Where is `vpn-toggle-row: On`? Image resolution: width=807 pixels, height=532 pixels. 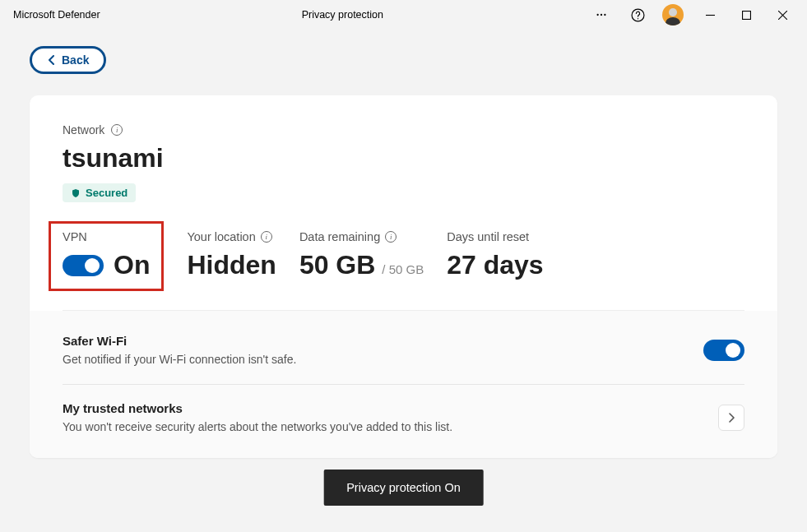 vpn-toggle-row: On is located at coordinates (106, 265).